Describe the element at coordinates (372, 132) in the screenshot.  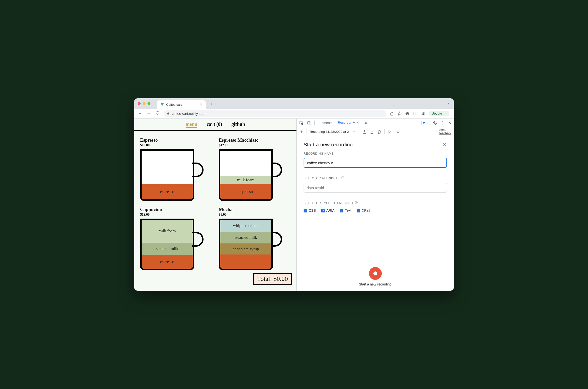
I see `import-icon` at that location.